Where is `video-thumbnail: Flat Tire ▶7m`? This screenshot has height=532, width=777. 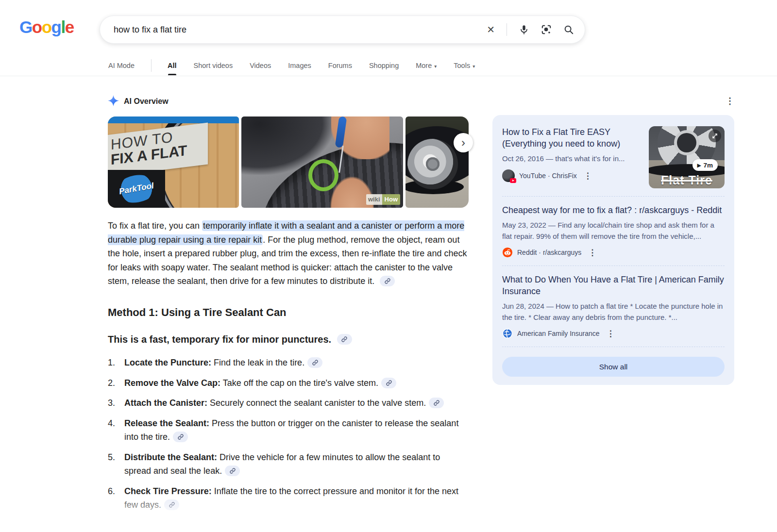 video-thumbnail: Flat Tire ▶7m is located at coordinates (687, 157).